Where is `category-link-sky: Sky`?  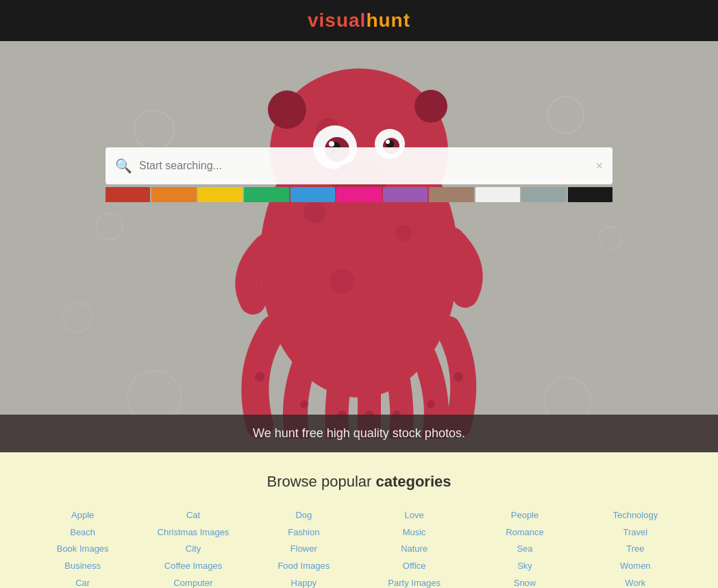 category-link-sky: Sky is located at coordinates (525, 566).